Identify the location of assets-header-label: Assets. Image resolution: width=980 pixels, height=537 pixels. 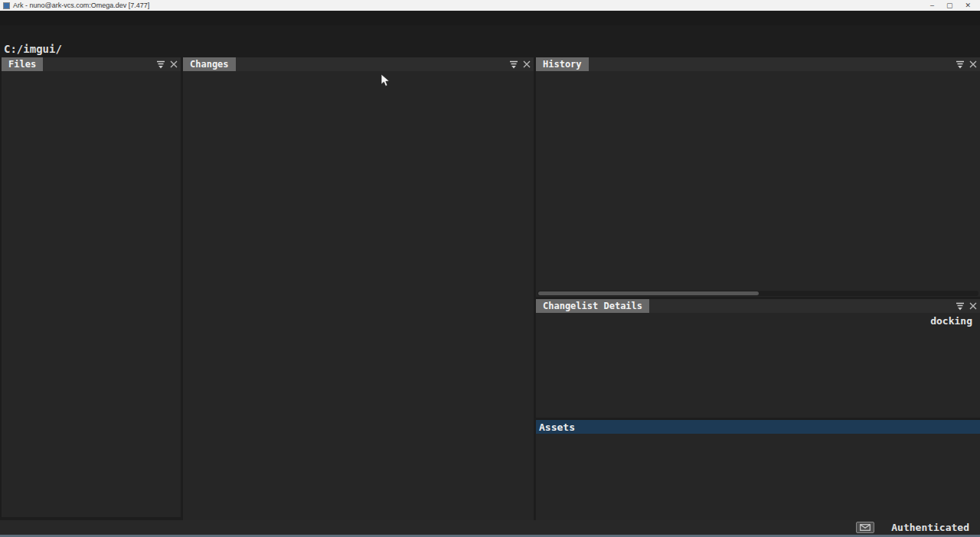
(557, 427).